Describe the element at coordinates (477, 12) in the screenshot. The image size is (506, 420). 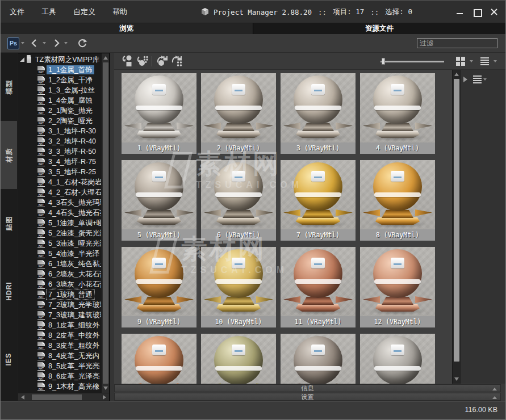
I see `maximize-icon` at that location.